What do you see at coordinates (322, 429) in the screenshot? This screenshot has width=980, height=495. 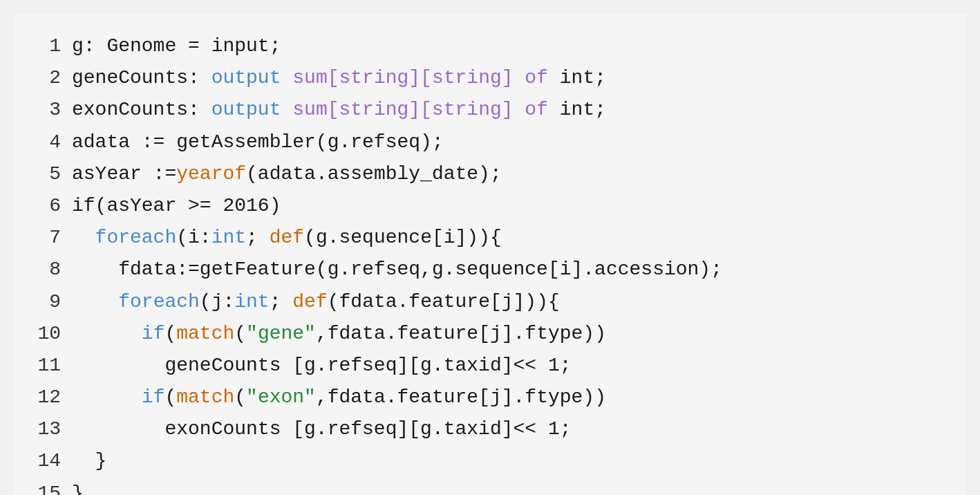 I see `token: exonCounts [g.refseq][g.taxid]<< 1;` at bounding box center [322, 429].